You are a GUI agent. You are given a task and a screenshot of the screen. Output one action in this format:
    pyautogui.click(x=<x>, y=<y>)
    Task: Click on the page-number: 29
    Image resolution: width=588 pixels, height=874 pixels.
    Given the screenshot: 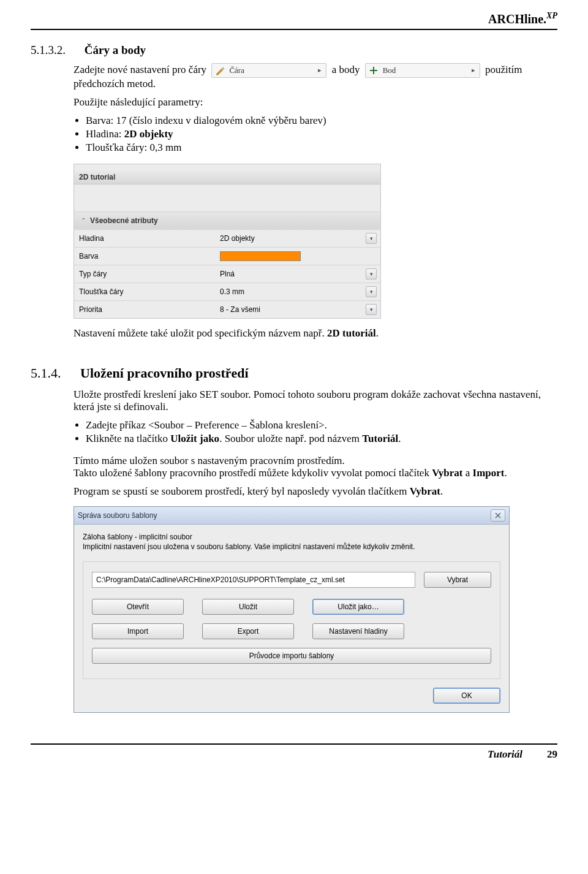 What is the action you would take?
    pyautogui.click(x=552, y=754)
    